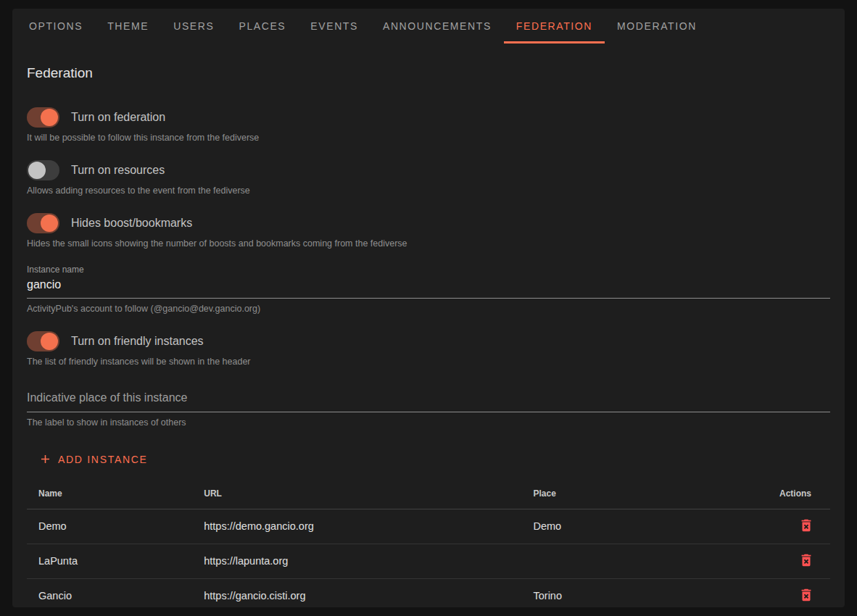  Describe the element at coordinates (45, 459) in the screenshot. I see `plus-icon` at that location.